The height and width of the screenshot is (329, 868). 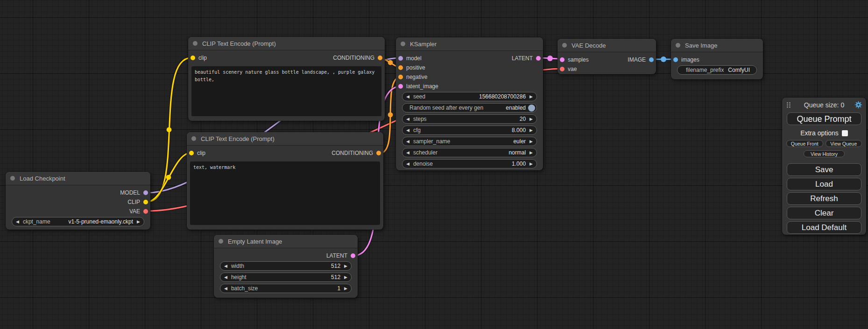 What do you see at coordinates (824, 228) in the screenshot?
I see `load-default-button: Load Default` at bounding box center [824, 228].